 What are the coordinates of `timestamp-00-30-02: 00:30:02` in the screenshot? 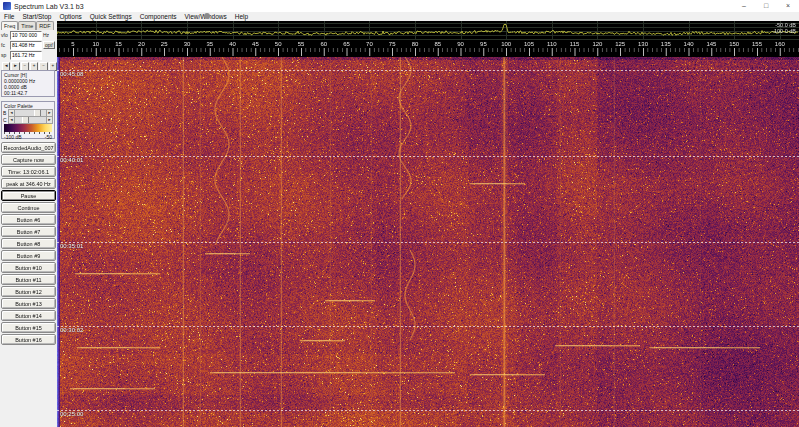 It's located at (72, 330).